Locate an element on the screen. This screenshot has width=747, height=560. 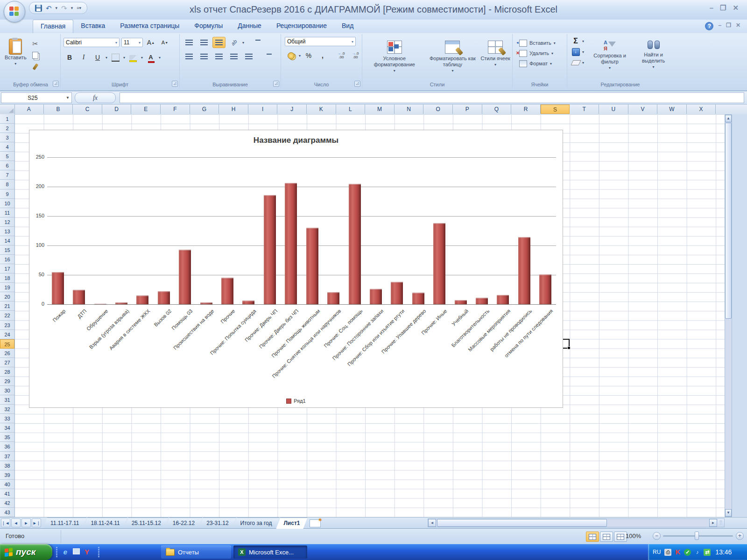
row-header-4: 4 is located at coordinates (7, 147).